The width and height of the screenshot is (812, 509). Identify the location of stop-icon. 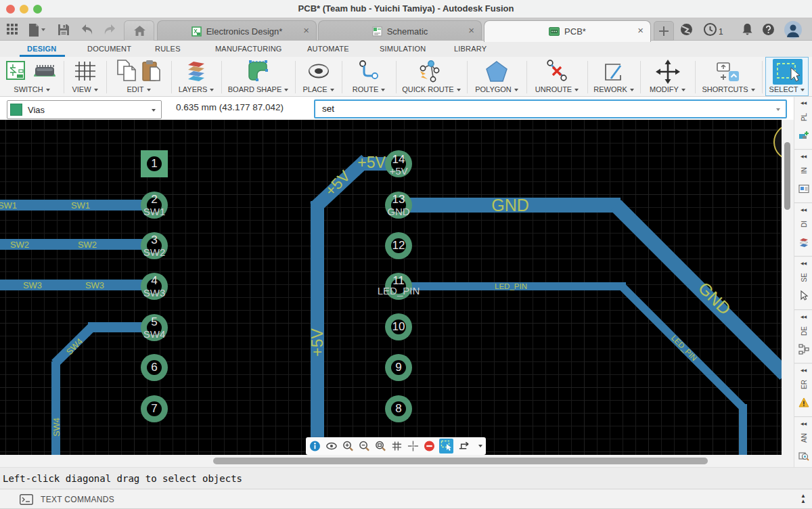
(429, 446).